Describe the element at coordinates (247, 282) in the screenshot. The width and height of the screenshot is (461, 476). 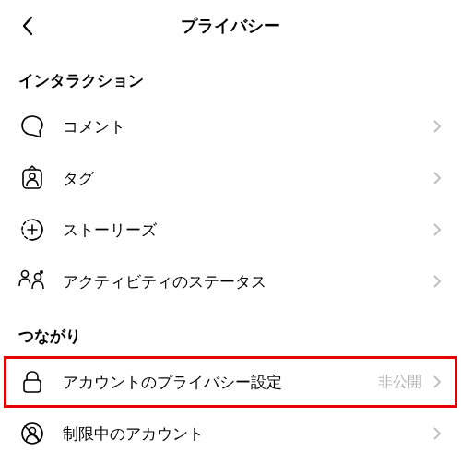
I see `menu-label: アクティビティのステータス` at that location.